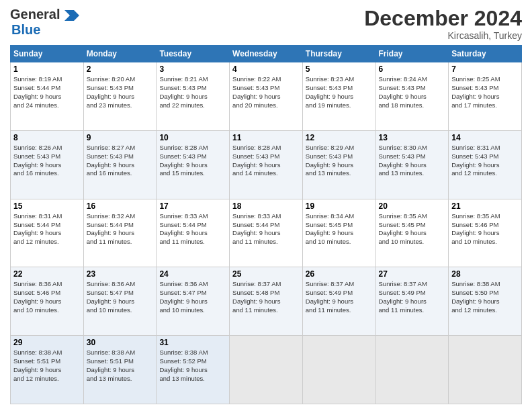 The height and width of the screenshot is (411, 532). Describe the element at coordinates (120, 370) in the screenshot. I see `table-row: 30Sunrise: 8:38 AMSunset: 5:51 PMDayligh…` at that location.